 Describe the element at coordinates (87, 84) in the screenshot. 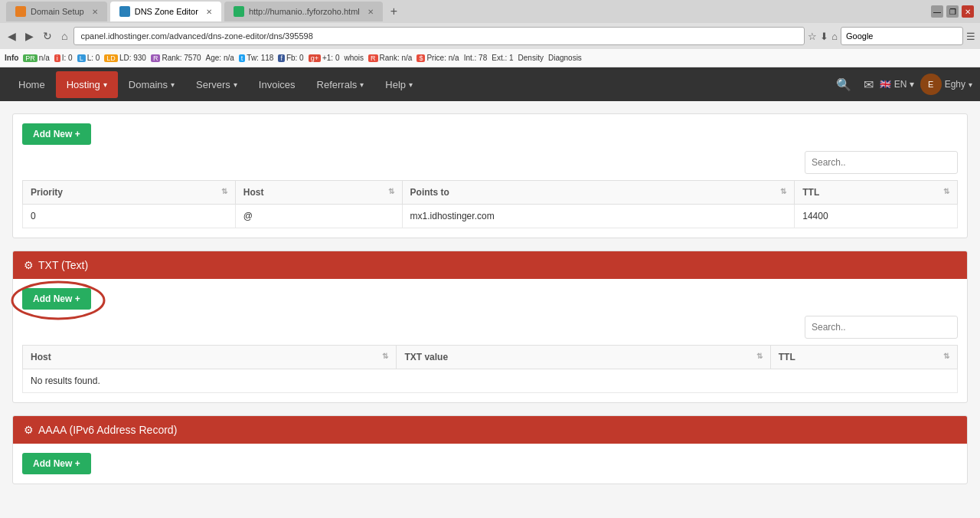

I see `nav-hosting: Hosting ▾` at that location.